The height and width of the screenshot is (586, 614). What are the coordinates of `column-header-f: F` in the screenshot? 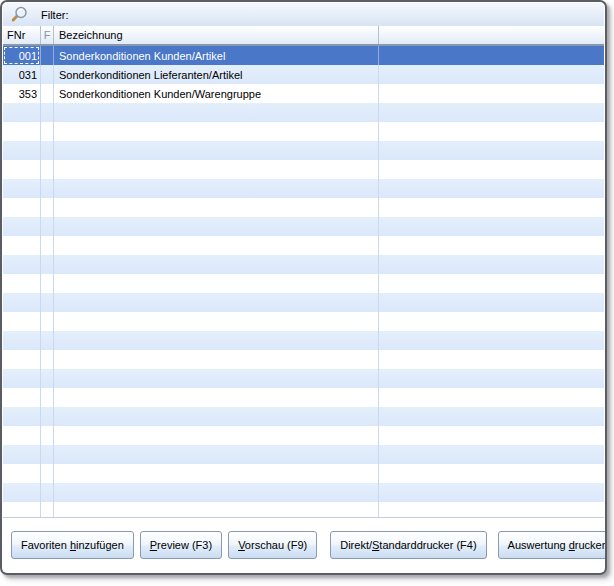 It's located at (48, 35).